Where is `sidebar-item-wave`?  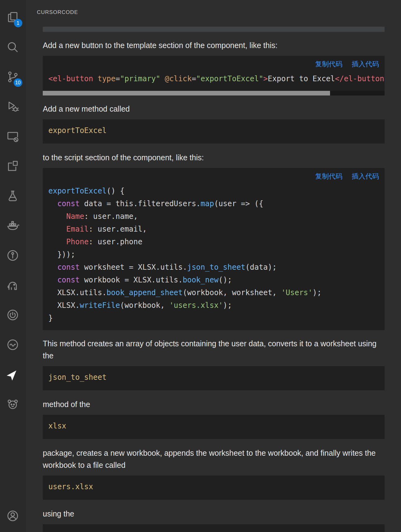 sidebar-item-wave is located at coordinates (13, 345).